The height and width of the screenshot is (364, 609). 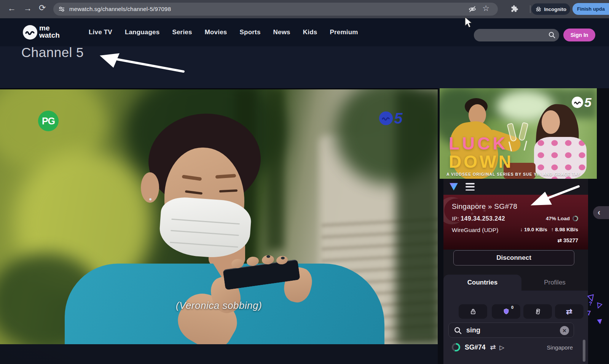 I want to click on reload-icon: ⟳, so click(x=42, y=8).